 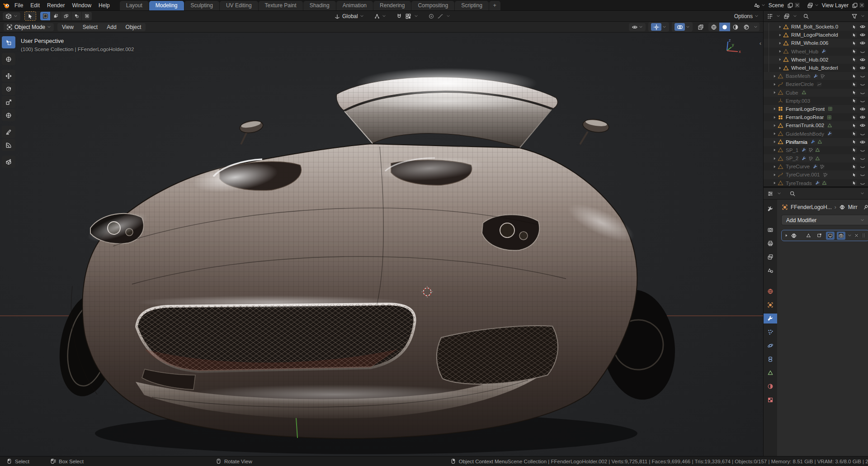 What do you see at coordinates (816, 158) in the screenshot?
I see `outliner-row: SP_2` at bounding box center [816, 158].